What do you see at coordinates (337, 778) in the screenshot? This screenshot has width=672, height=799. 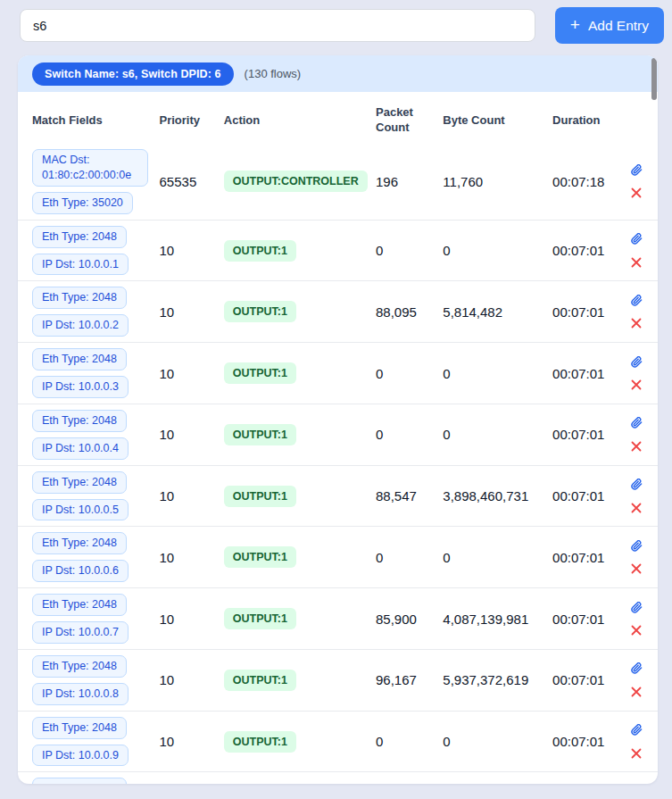 I see `table-row: Eth Type: 2048 IP Dst: 10.0.0.10 10 OUTP…` at bounding box center [337, 778].